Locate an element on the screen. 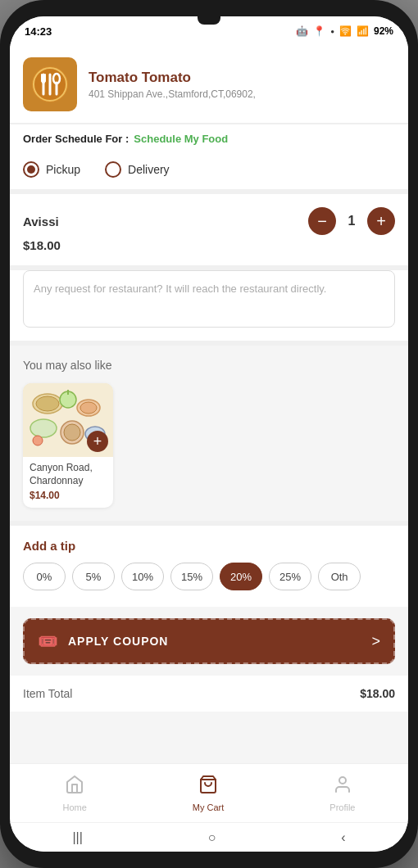  restaurant-name: Tomato Tomato is located at coordinates (172, 78).